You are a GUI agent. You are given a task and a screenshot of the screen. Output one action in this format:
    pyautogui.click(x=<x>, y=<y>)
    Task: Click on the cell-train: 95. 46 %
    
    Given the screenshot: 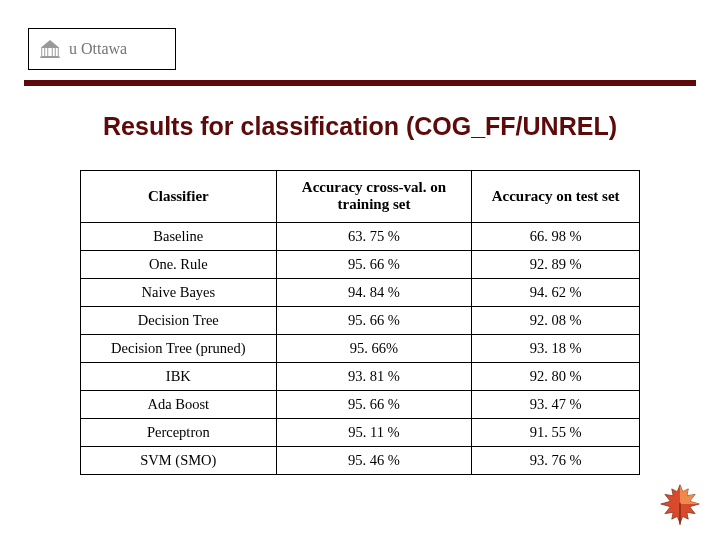 What is the action you would take?
    pyautogui.click(x=374, y=460)
    